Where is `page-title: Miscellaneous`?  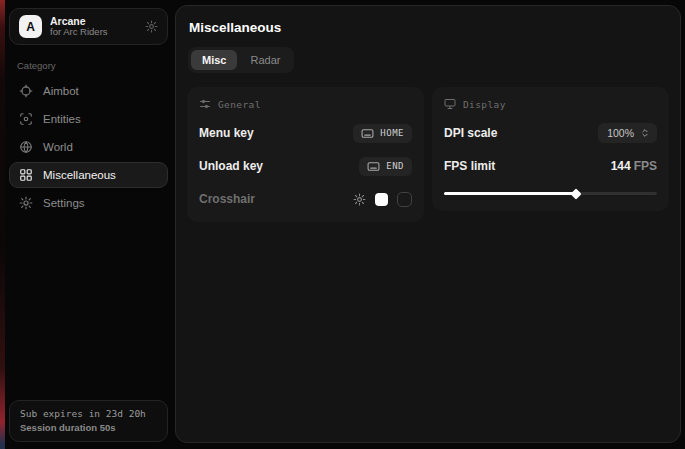
page-title: Miscellaneous is located at coordinates (429, 28).